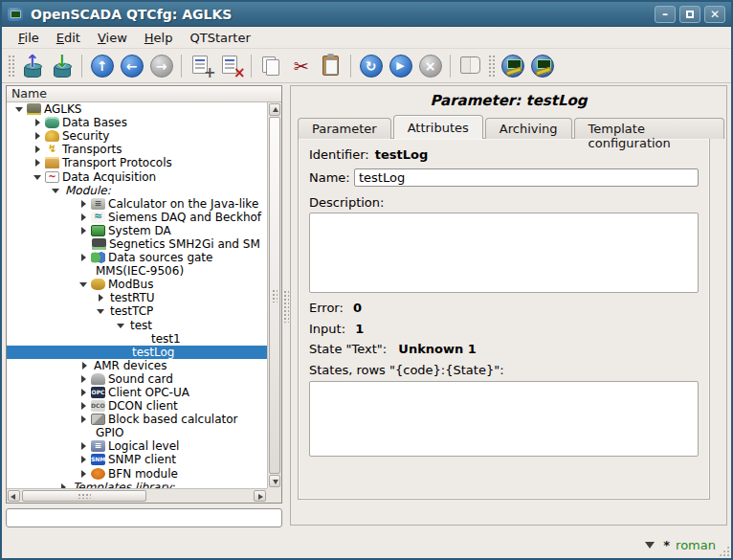 The width and height of the screenshot is (733, 560). What do you see at coordinates (137, 136) in the screenshot?
I see `tree-item-security: Security` at bounding box center [137, 136].